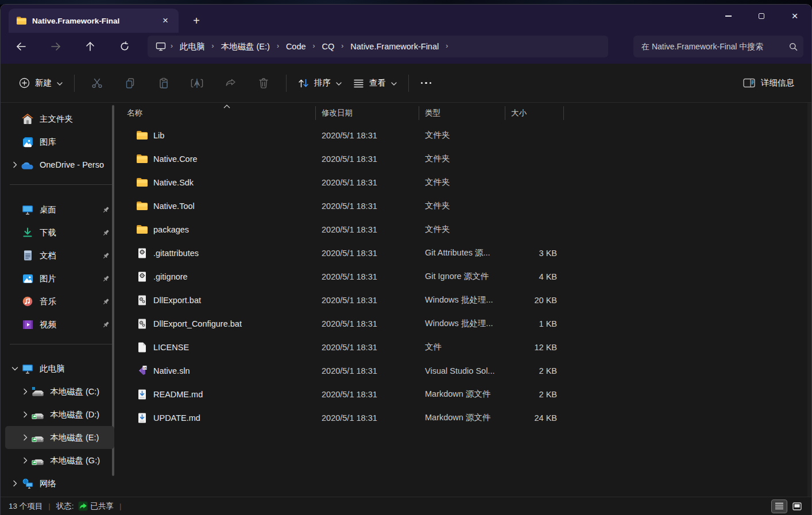  Describe the element at coordinates (535, 418) in the screenshot. I see `file-size: 24 KB` at that location.